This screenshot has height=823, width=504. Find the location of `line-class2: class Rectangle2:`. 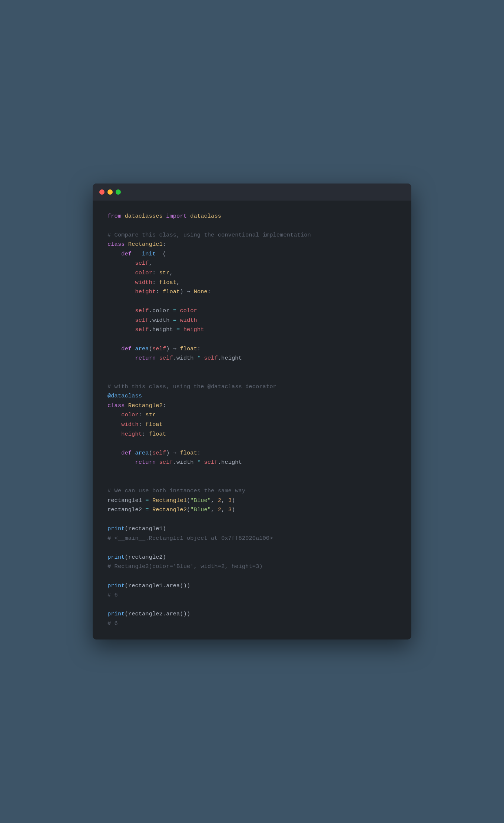

line-class2: class Rectangle2: is located at coordinates (137, 406).